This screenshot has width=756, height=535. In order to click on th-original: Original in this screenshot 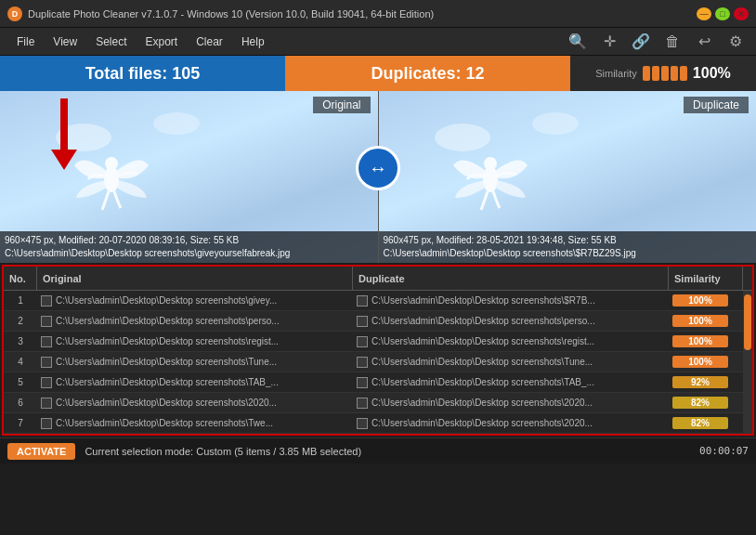, I will do `click(195, 279)`.